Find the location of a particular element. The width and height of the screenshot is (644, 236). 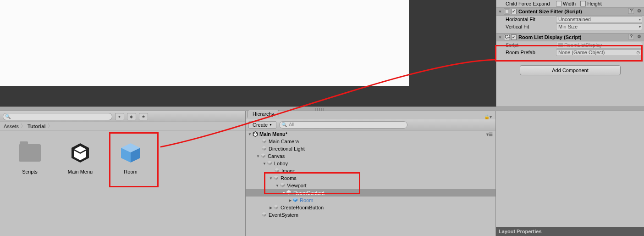

search-placeholder: All is located at coordinates (292, 124).